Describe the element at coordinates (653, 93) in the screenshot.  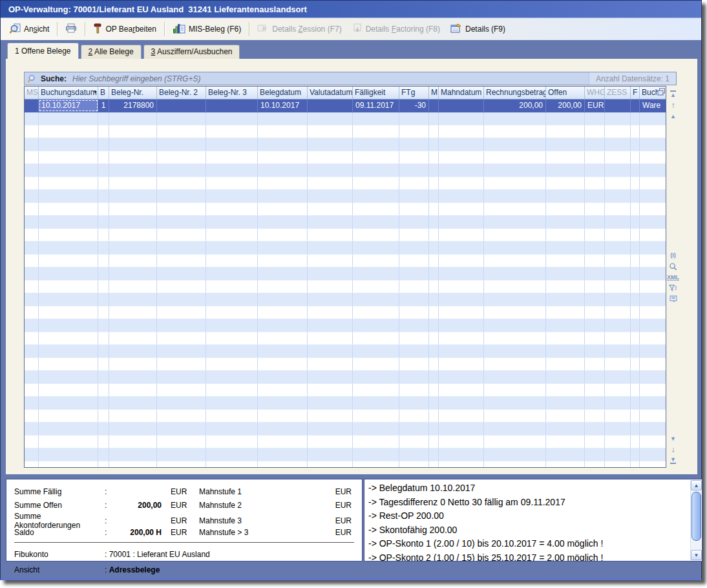
I see `column-header-buch: Buch` at that location.